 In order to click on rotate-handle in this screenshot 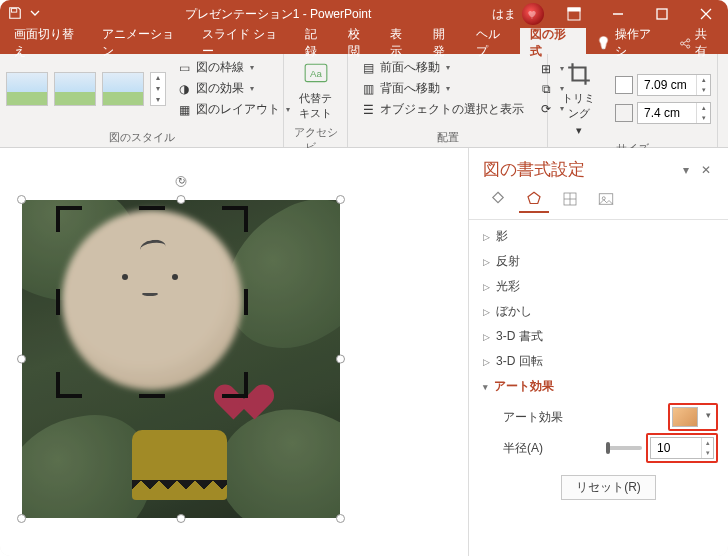, I will do `click(182, 182)`.